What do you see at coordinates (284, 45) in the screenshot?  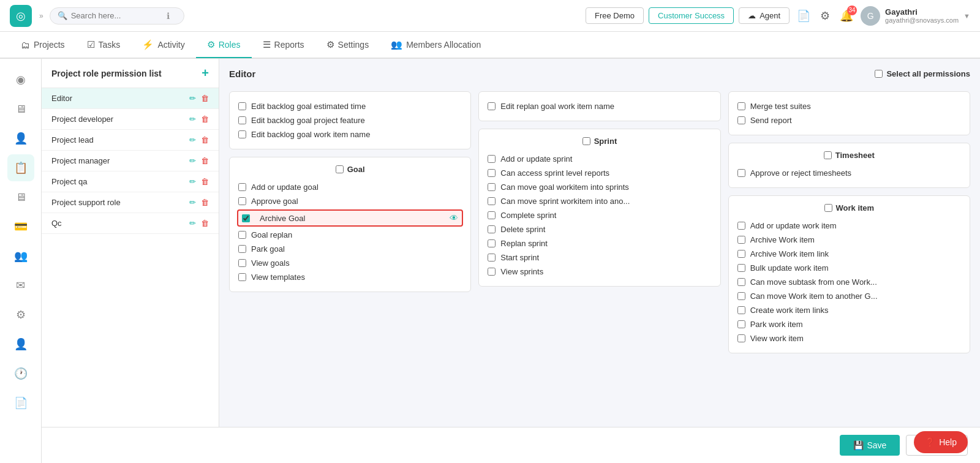 I see `tab-reports: ☰ Reports` at bounding box center [284, 45].